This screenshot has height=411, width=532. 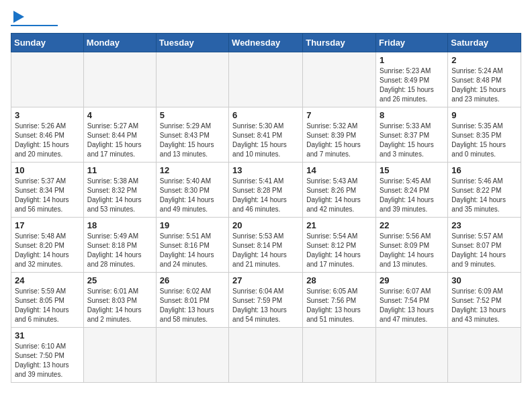 I want to click on calendar-week-row: 3Sunrise: 5:26 AM Sunset: 8:46 PM Daylig…, so click(x=266, y=135).